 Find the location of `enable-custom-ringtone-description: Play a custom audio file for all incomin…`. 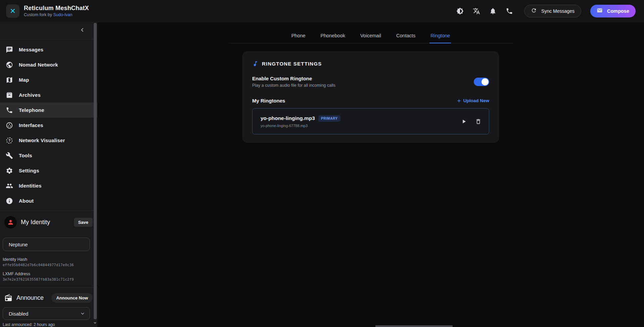

enable-custom-ringtone-description: Play a custom audio file for all incomin… is located at coordinates (294, 85).